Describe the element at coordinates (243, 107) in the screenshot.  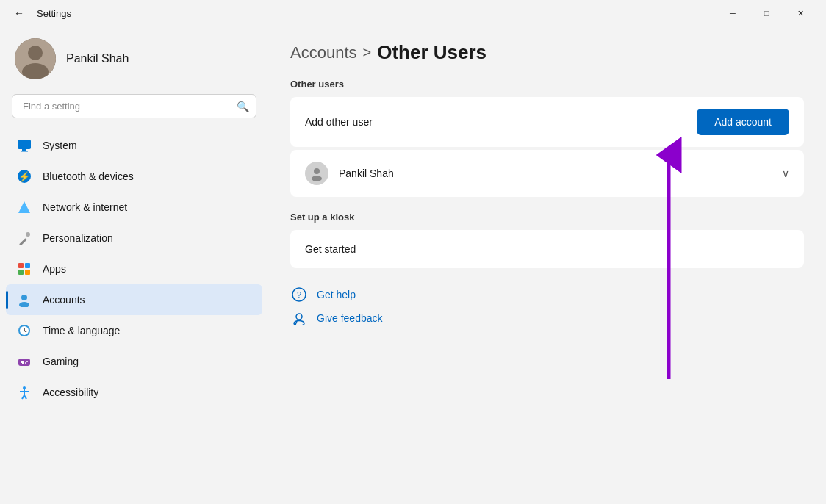
I see `search-icon: 🔍` at that location.